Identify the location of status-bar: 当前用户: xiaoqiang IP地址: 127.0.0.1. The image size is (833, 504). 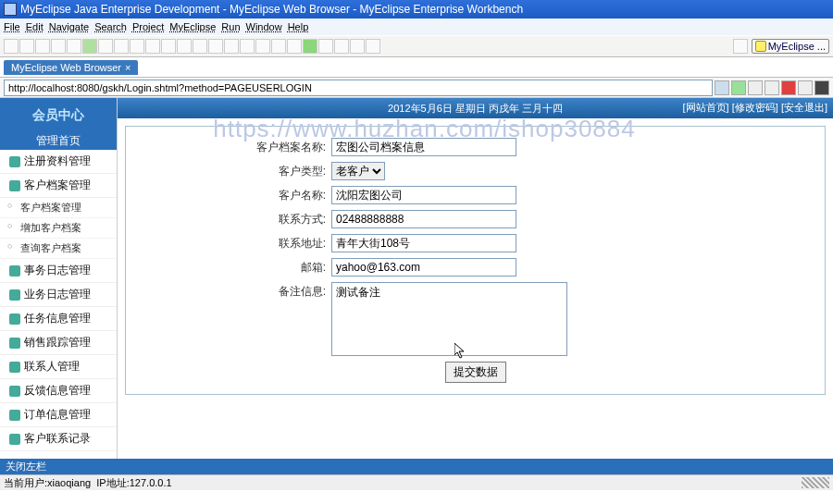
(416, 483).